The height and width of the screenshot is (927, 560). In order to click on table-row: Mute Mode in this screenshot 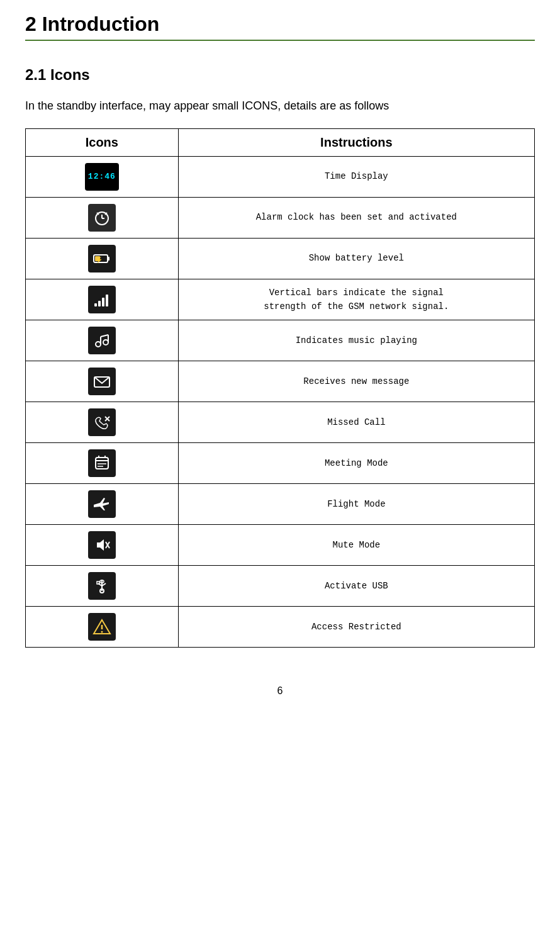, I will do `click(281, 545)`.